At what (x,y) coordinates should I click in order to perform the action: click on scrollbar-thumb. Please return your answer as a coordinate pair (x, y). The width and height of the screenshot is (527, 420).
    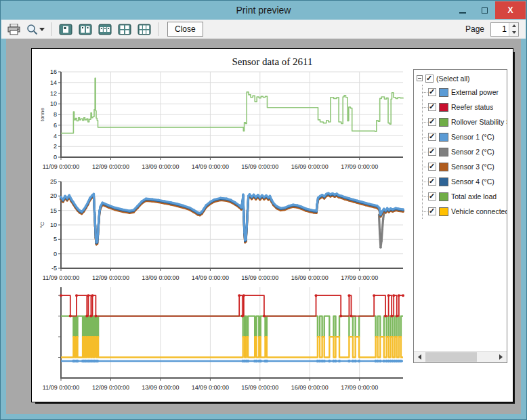
    Looking at the image, I should click on (451, 357).